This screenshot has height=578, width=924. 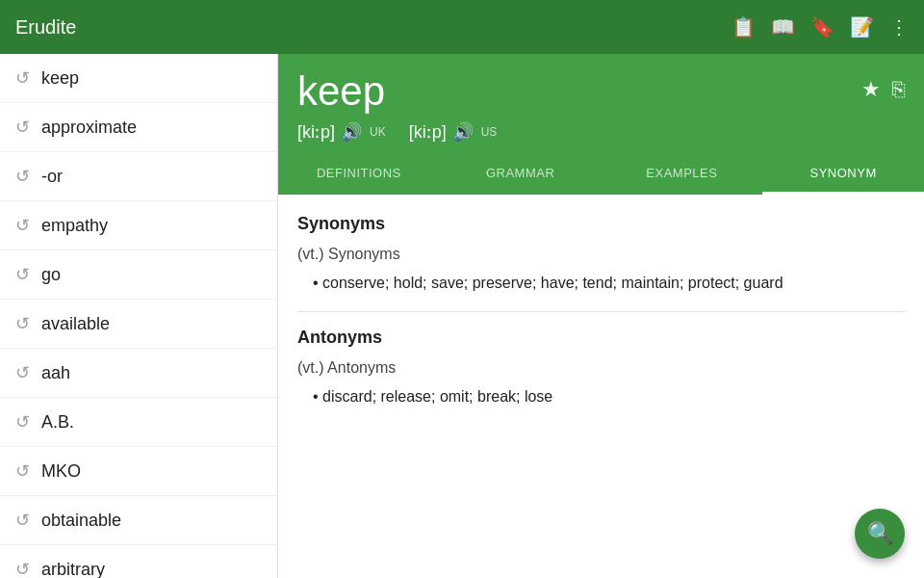 I want to click on vt-antonyms-text: discard; release; omit; break; lose, so click(x=601, y=397).